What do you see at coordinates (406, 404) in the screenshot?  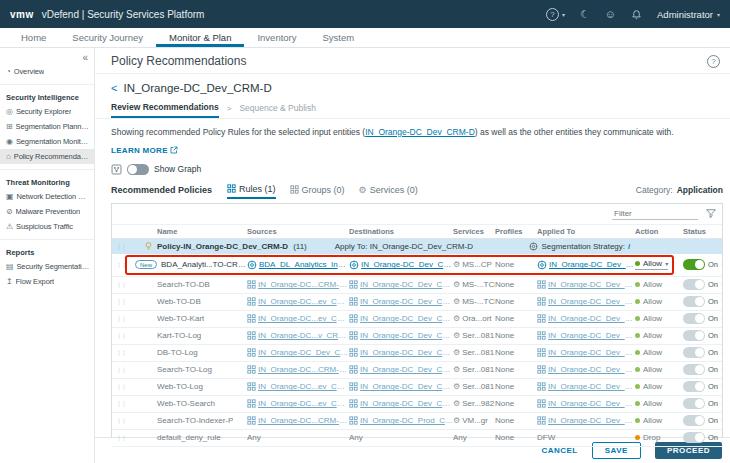 I see `destination-link: IN_Orange-DC_Dev_CRM-D_Search` at bounding box center [406, 404].